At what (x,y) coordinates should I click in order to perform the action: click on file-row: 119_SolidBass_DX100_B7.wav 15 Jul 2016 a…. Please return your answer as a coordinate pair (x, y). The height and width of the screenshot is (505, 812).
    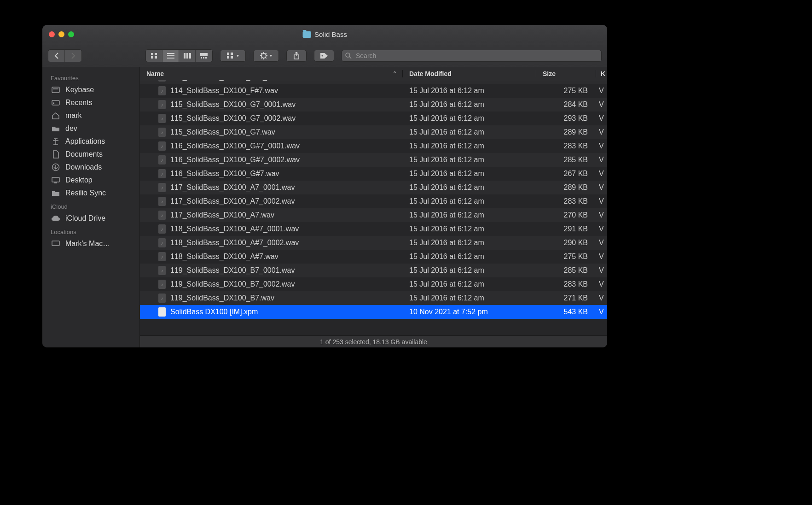
    Looking at the image, I should click on (374, 298).